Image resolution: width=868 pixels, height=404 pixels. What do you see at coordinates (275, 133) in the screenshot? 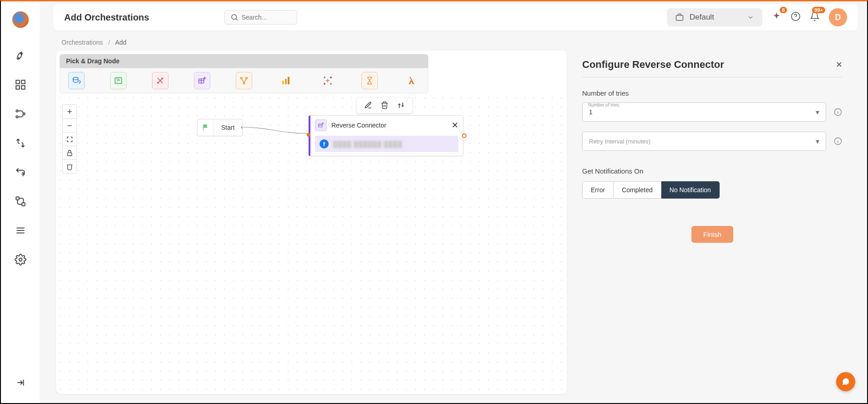
I see `edge-start-to-rc` at bounding box center [275, 133].